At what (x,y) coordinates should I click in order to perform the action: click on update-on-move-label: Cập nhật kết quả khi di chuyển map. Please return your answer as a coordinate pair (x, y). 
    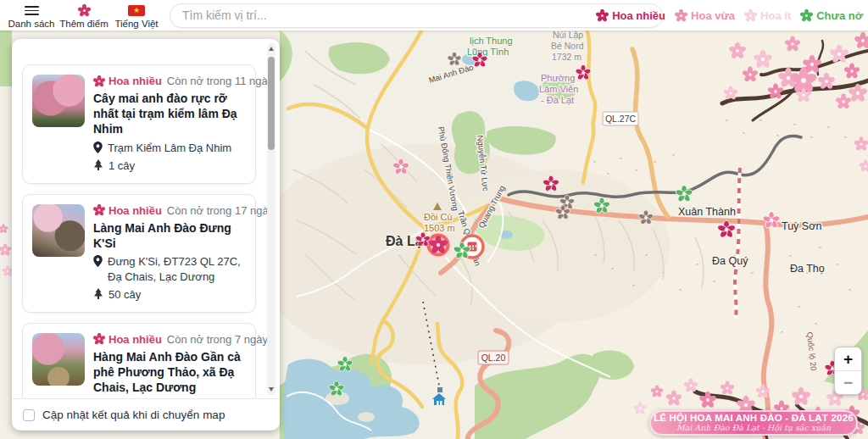
    Looking at the image, I should click on (134, 415).